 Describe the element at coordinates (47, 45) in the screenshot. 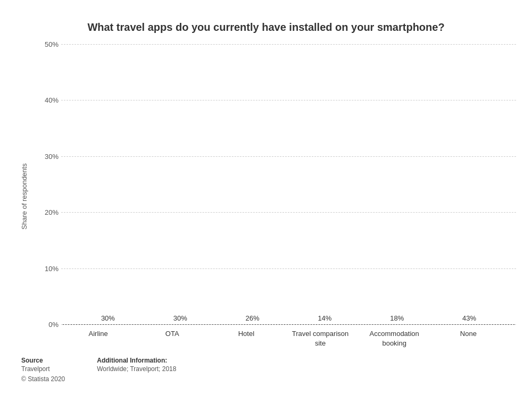

I see `y-tick-label: 50%` at that location.